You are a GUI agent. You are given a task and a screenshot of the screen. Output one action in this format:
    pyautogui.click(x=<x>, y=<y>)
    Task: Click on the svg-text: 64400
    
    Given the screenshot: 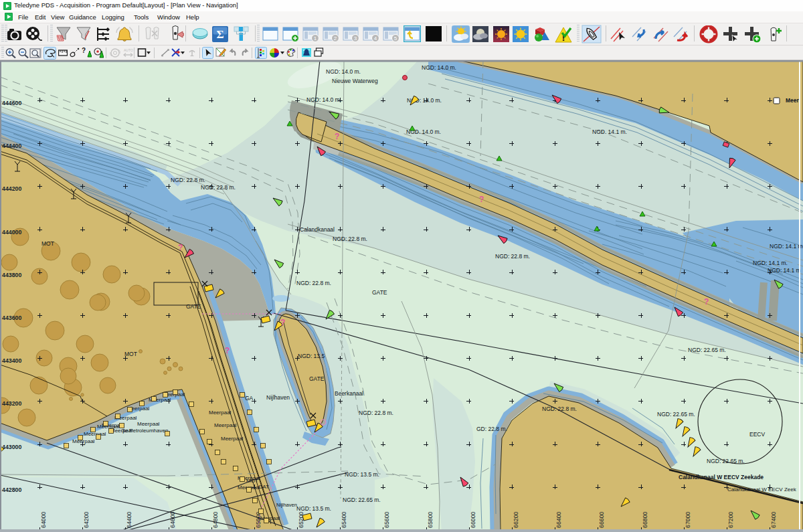 What is the action you would take?
    pyautogui.click(x=129, y=519)
    